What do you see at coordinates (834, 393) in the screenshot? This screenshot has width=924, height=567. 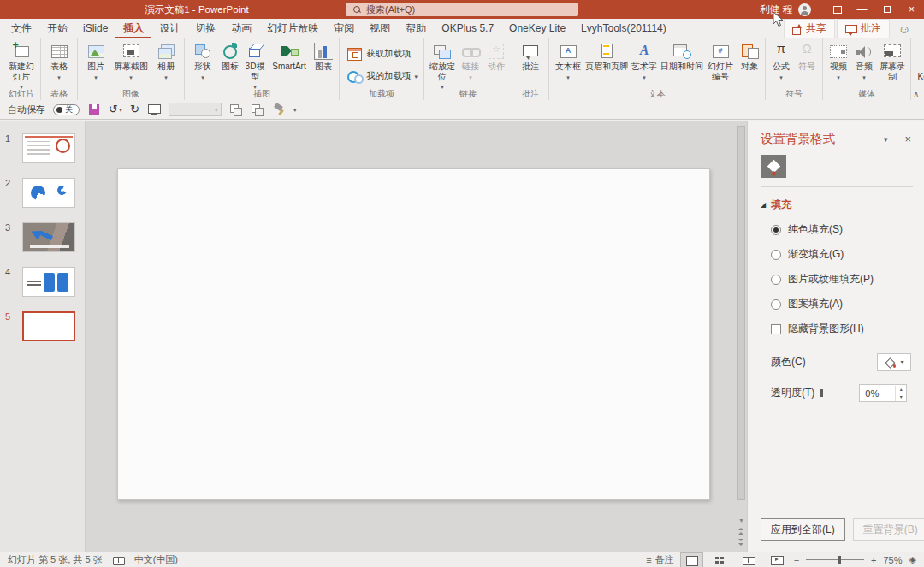 I see `transparency-slider` at bounding box center [834, 393].